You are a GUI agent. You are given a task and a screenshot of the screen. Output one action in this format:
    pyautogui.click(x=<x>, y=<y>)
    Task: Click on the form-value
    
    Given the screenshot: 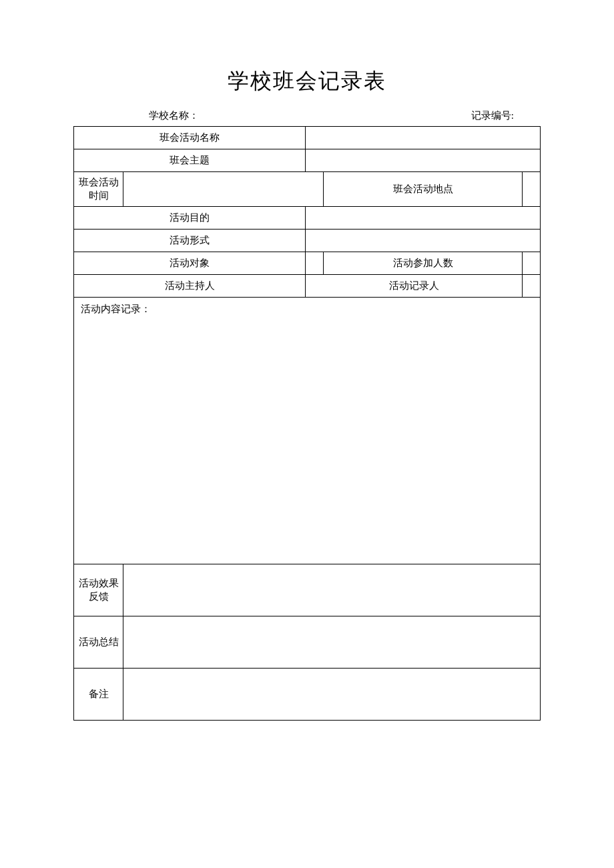 What is the action you would take?
    pyautogui.click(x=423, y=241)
    